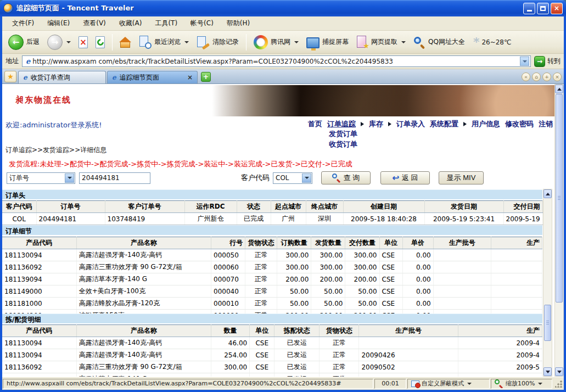 This screenshot has width=566, height=392. What do you see at coordinates (240, 23) in the screenshot?
I see `menu-help: 帮助(H)` at bounding box center [240, 23].